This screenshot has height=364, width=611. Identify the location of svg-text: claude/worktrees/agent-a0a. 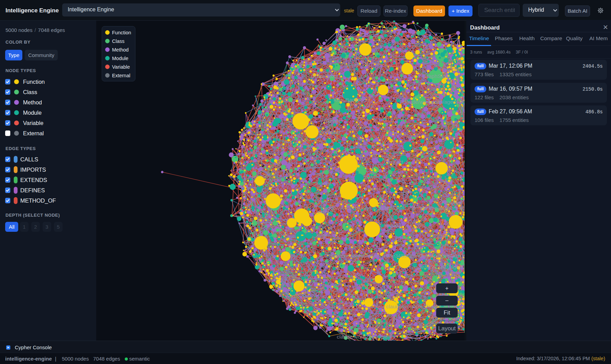
(434, 102).